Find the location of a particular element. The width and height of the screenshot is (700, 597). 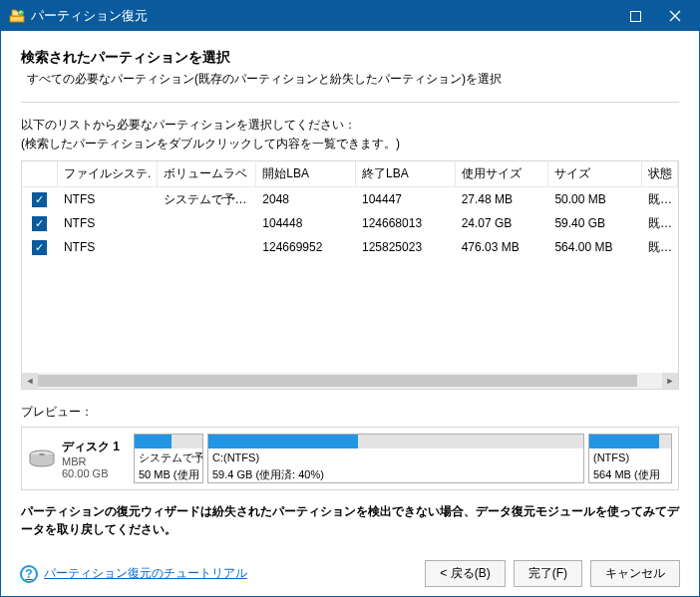

cell-start-lba: 124669952 is located at coordinates (306, 247).